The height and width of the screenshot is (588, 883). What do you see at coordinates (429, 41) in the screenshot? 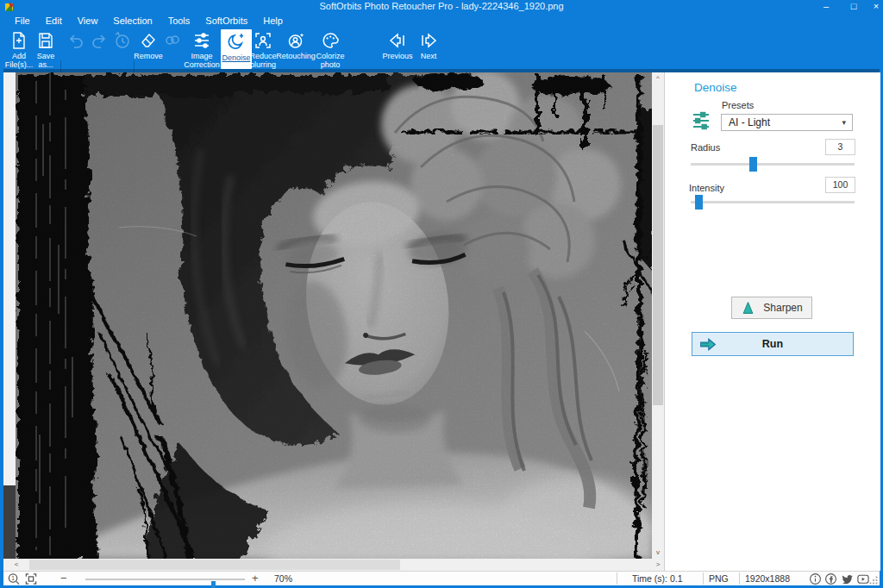
I see `next-arrow-icon` at bounding box center [429, 41].